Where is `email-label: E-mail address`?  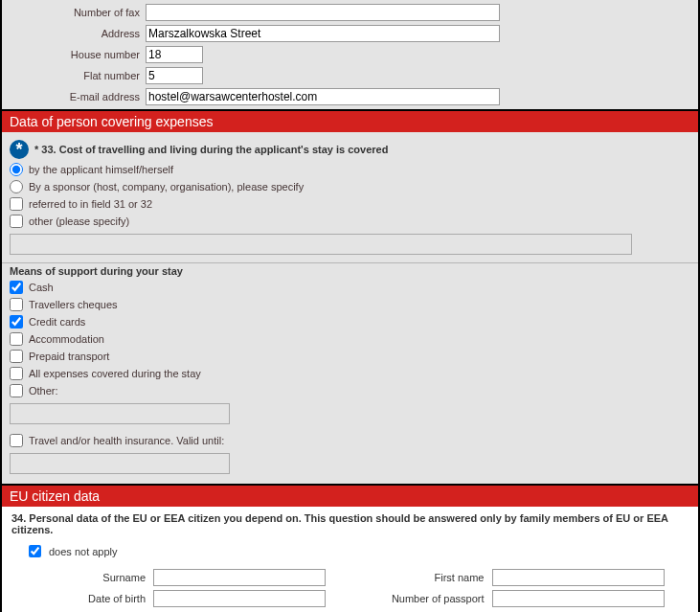 email-label: E-mail address is located at coordinates (76, 97).